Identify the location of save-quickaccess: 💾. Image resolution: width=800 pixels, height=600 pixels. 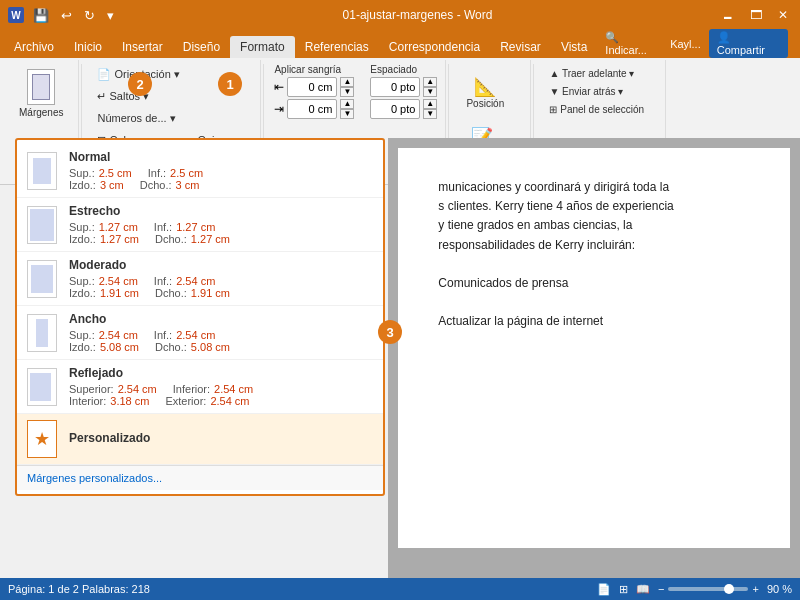
(41, 16).